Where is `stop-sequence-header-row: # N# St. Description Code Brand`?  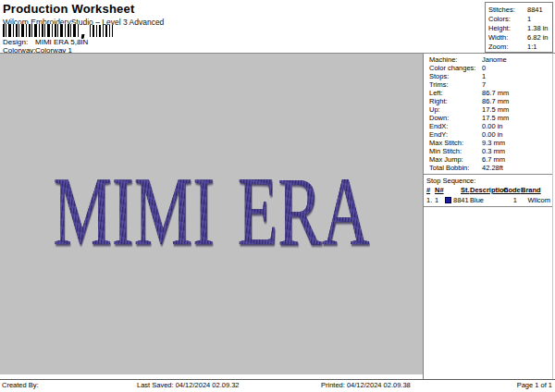 stop-sequence-header-row: # N# St. Description Code Brand is located at coordinates (488, 190).